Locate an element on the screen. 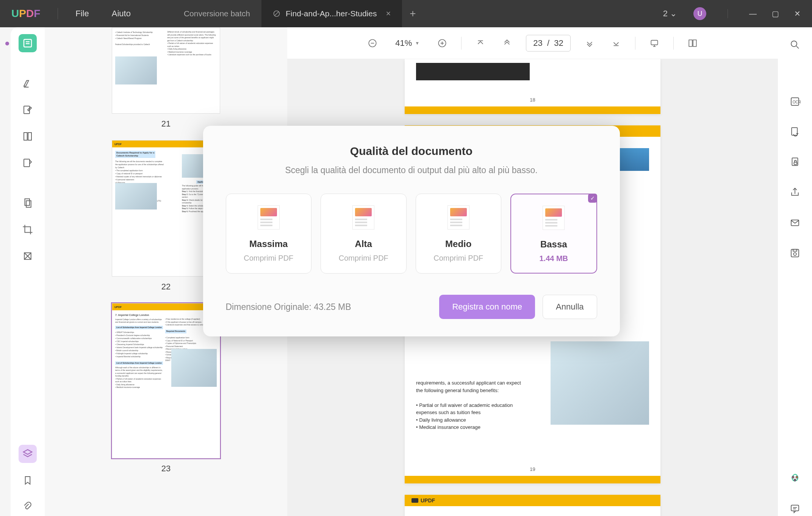  modal-title: Qualità del documento is located at coordinates (411, 151).